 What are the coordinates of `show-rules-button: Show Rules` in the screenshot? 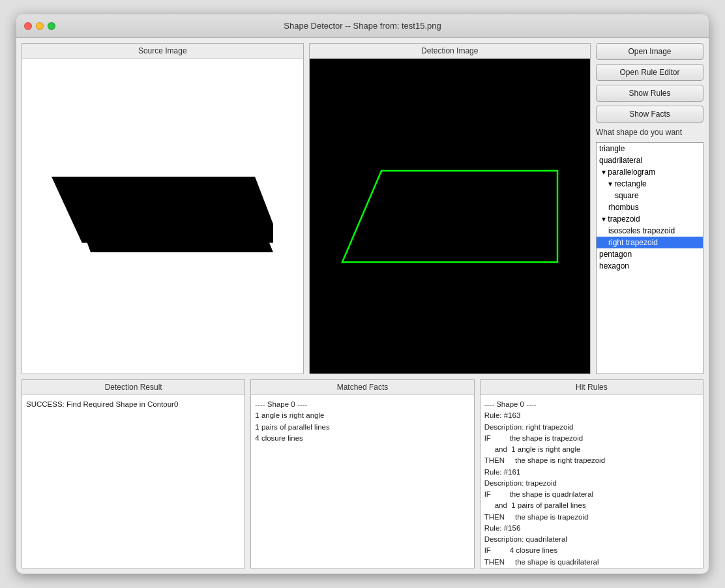 It's located at (649, 93).